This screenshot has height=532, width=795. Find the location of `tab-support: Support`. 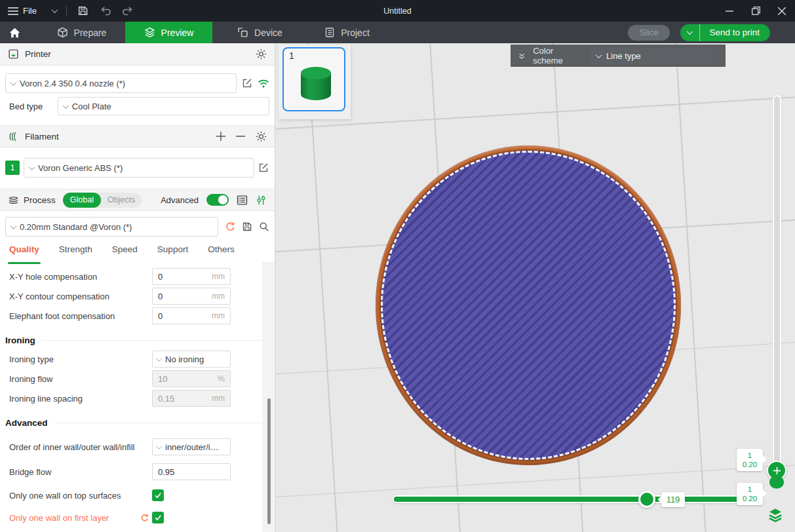

tab-support: Support is located at coordinates (173, 254).